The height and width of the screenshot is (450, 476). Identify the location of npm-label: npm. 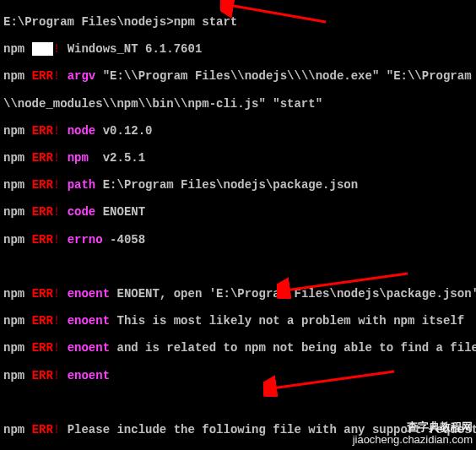
(14, 49).